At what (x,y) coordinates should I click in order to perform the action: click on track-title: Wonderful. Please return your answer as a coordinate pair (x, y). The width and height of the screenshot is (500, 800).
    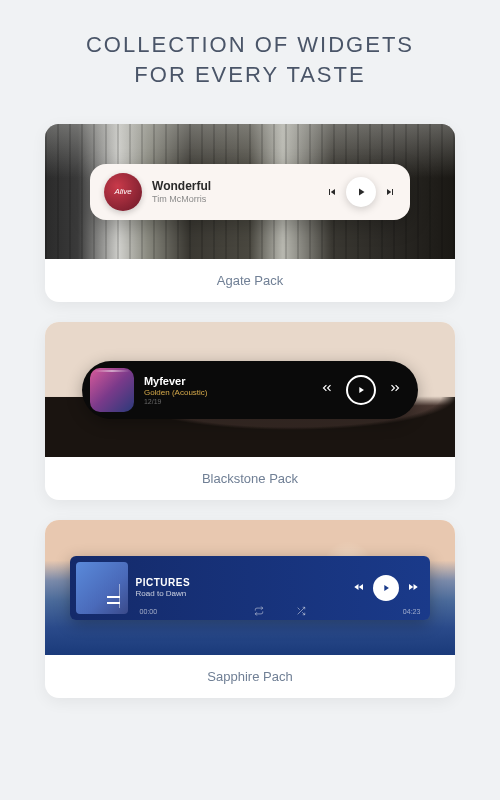
    Looking at the image, I should click on (234, 186).